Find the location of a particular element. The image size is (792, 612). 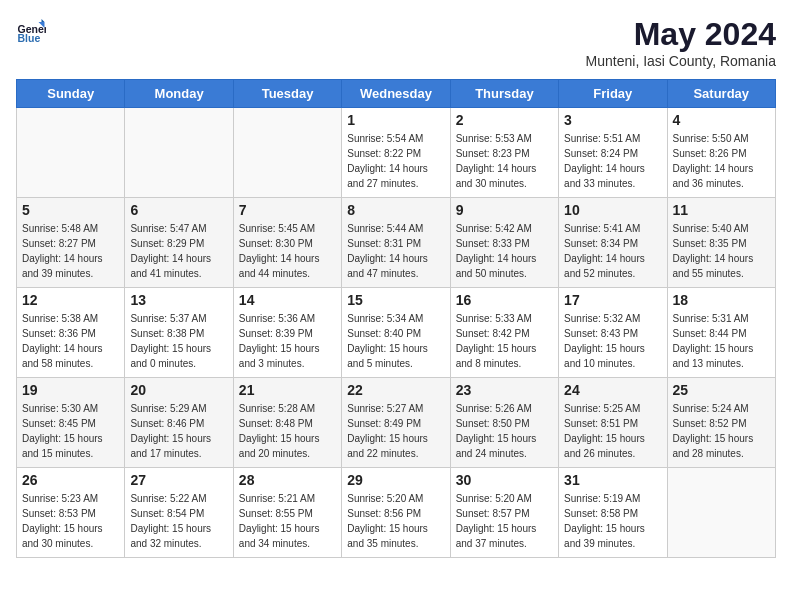

calendar-cell: 30Sunrise: 5:20 AM Sunset: 8:57 PM Dayli… is located at coordinates (504, 513).